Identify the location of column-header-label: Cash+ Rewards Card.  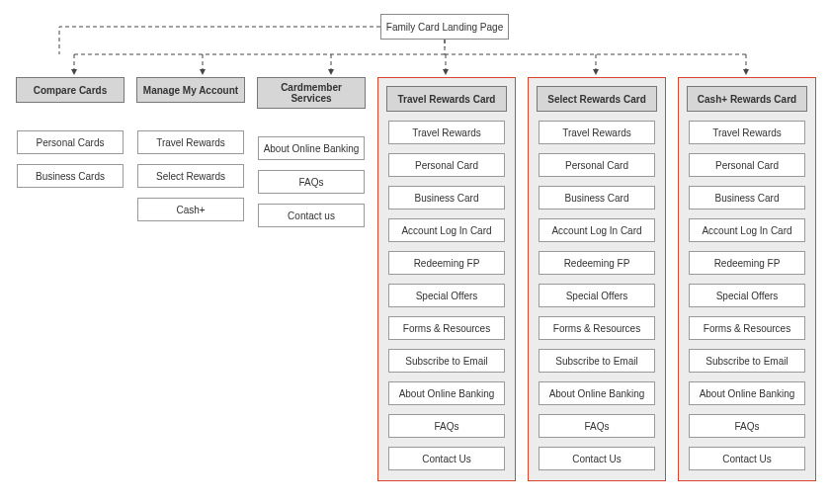
(747, 99).